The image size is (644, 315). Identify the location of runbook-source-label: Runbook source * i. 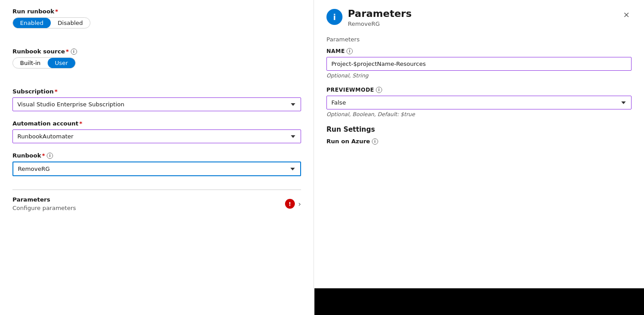
(157, 52).